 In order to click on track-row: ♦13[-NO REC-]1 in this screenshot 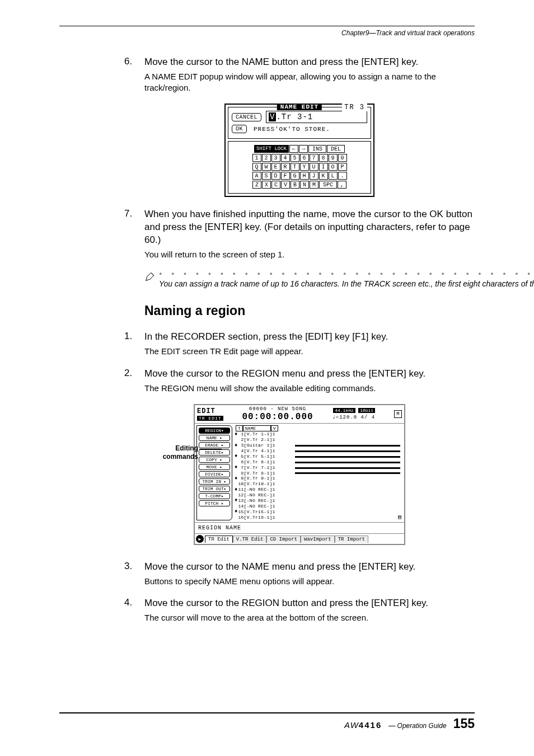, I will do `click(317, 501)`.